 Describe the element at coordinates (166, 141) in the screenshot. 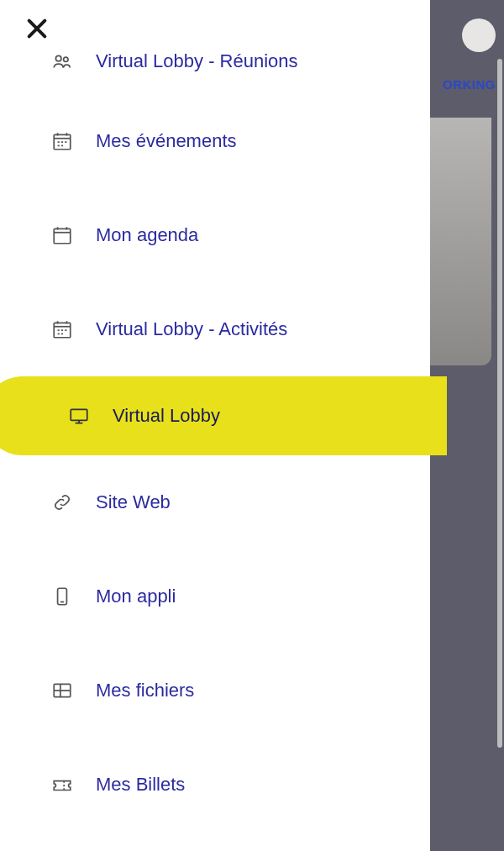

I see `menu-item-label: Mes événements` at that location.